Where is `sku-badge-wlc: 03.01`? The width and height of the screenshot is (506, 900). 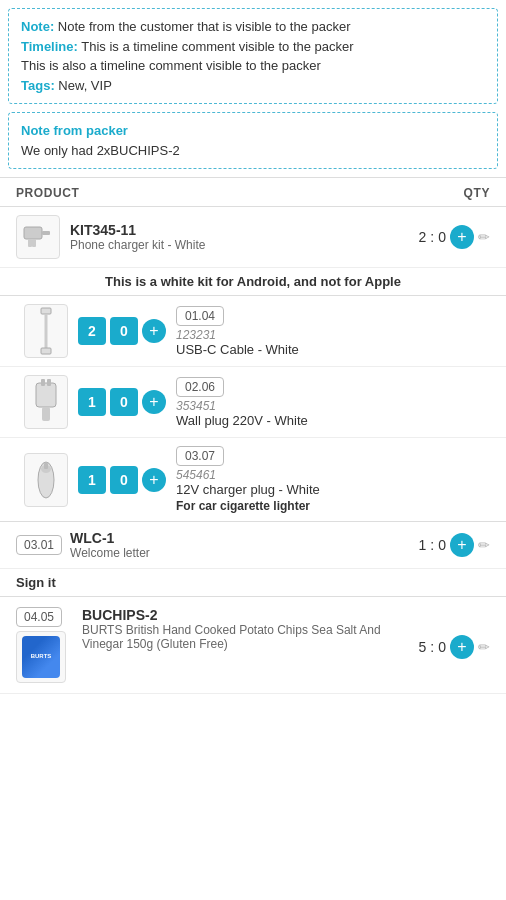 sku-badge-wlc: 03.01 is located at coordinates (39, 545).